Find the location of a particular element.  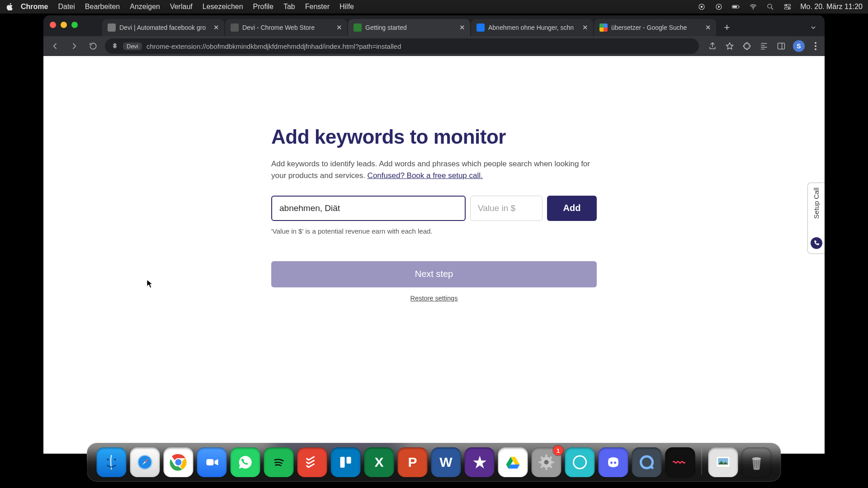

tab-title: Devi - Chrome Web Store is located at coordinates (287, 28).